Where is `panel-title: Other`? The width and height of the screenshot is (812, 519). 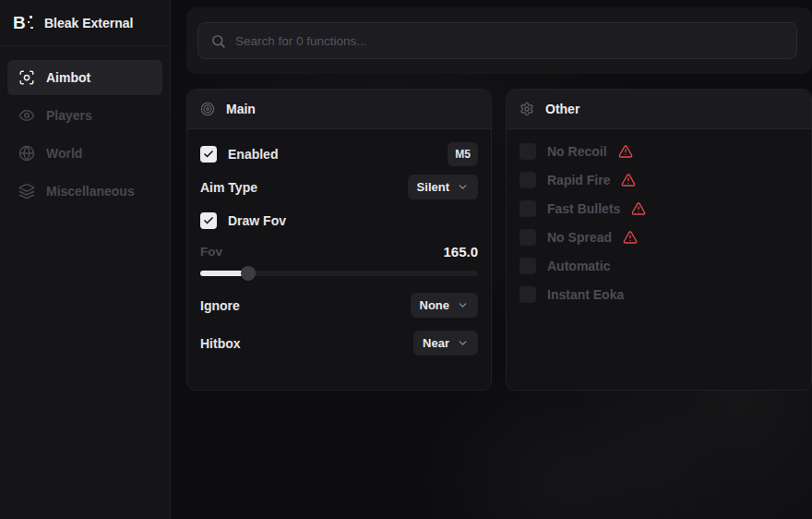
panel-title: Other is located at coordinates (563, 109).